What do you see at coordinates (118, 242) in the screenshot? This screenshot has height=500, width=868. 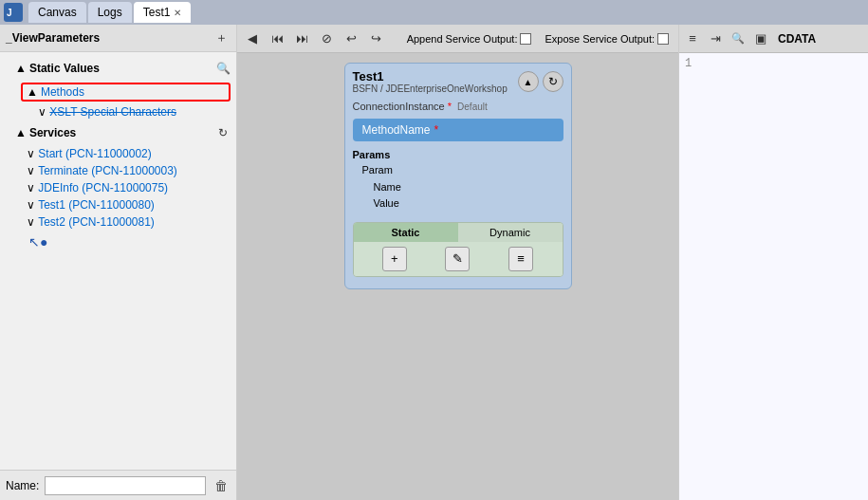 I see `cursor-area: ↖●` at bounding box center [118, 242].